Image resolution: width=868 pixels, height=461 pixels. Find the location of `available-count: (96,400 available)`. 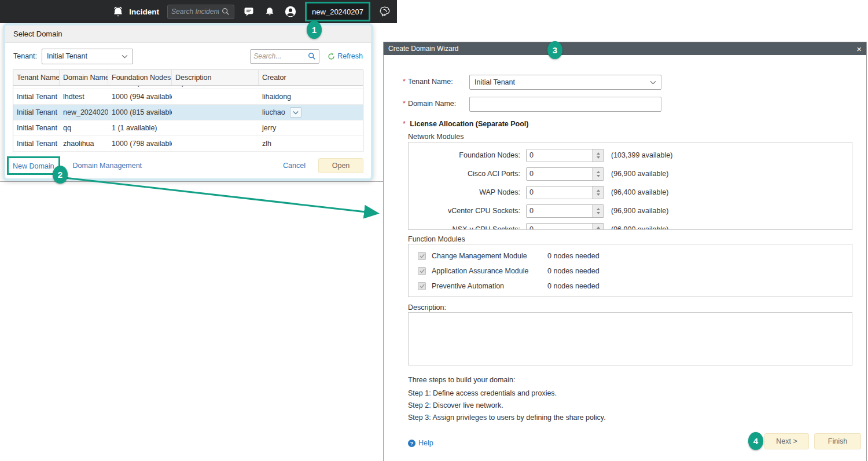

available-count: (96,400 available) is located at coordinates (640, 192).